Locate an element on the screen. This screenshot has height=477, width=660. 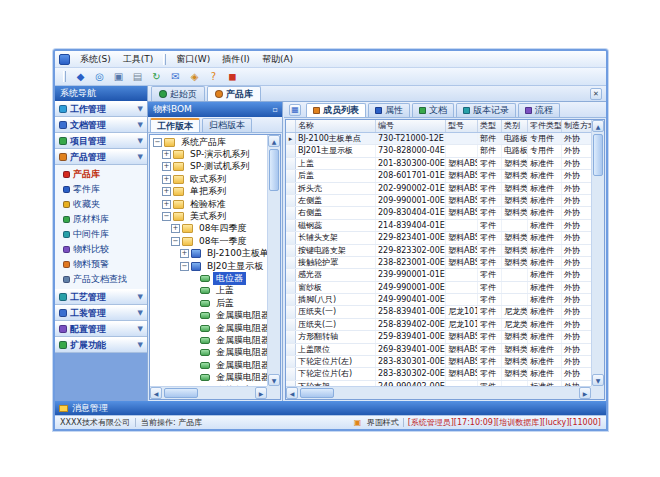
sidebar-group-项目管理: 项目管理▼ is located at coordinates (101, 141).